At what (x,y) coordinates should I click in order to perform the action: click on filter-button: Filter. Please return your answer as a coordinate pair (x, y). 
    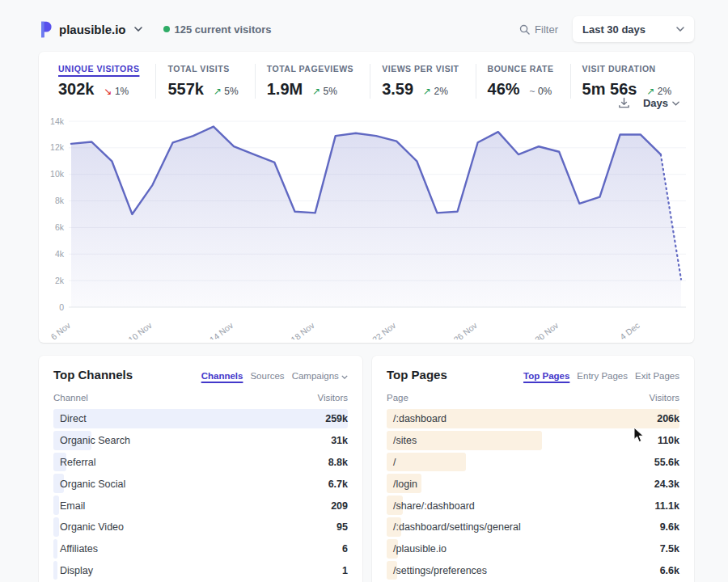
    Looking at the image, I should click on (539, 29).